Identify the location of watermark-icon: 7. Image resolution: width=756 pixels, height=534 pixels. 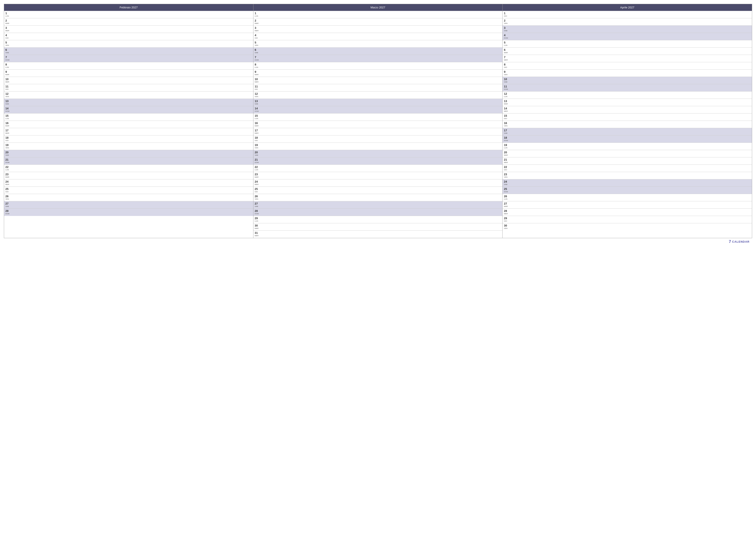
(730, 242).